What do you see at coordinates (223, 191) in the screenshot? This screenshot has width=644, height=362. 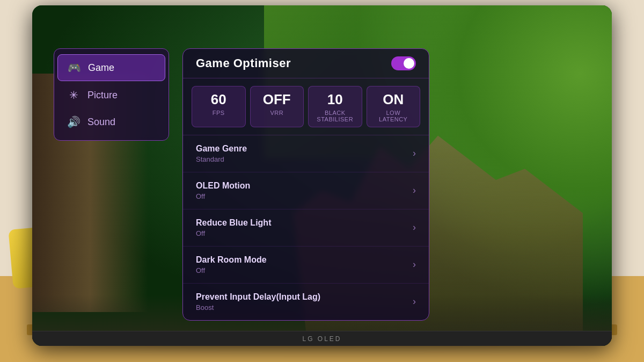 I see `menu-item-oled-motion-left: OLED Motion Off` at bounding box center [223, 191].